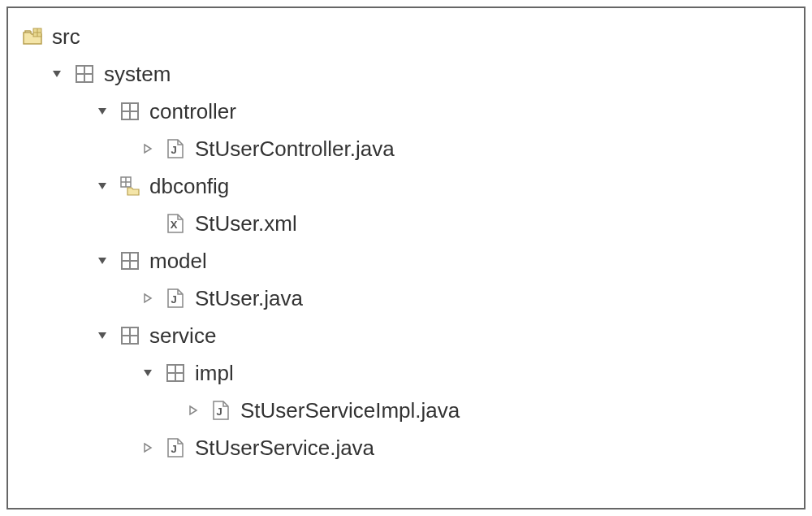 This screenshot has height=516, width=812. I want to click on tree-node-stuserservice: J StUserService.java, so click(406, 448).